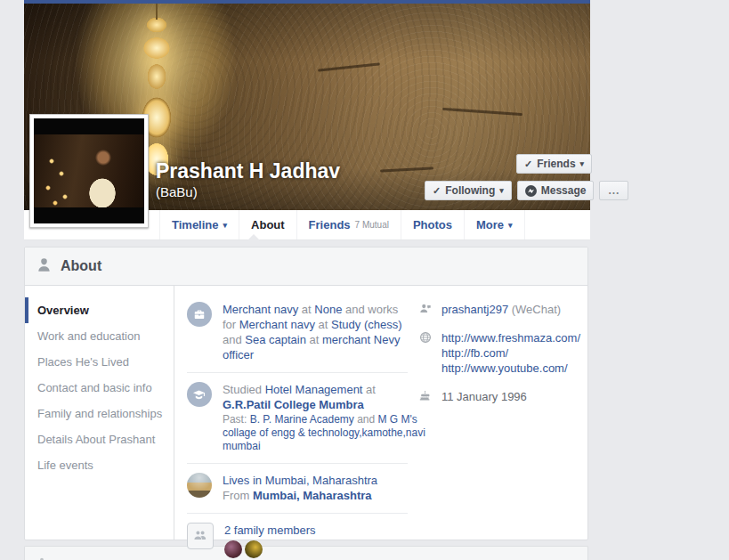 This screenshot has height=560, width=729. Describe the element at coordinates (89, 171) in the screenshot. I see `profile-picture-frame` at that location.